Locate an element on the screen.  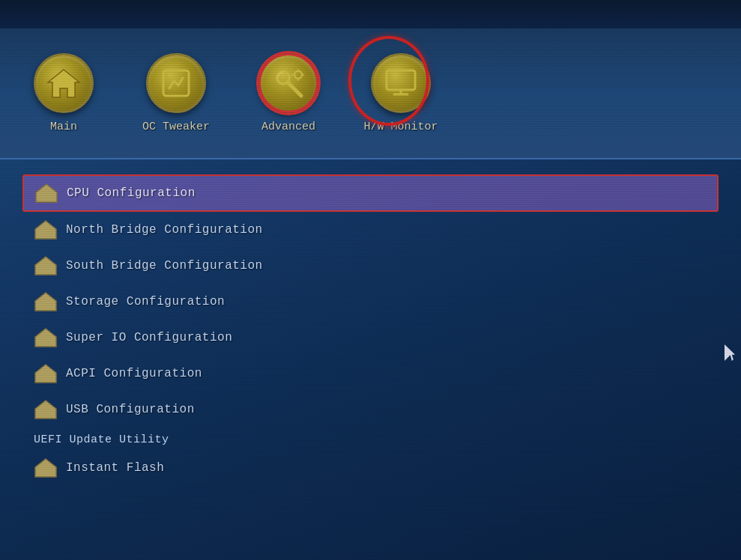
menu-item-instant-flash: Instant Flash is located at coordinates (370, 468).